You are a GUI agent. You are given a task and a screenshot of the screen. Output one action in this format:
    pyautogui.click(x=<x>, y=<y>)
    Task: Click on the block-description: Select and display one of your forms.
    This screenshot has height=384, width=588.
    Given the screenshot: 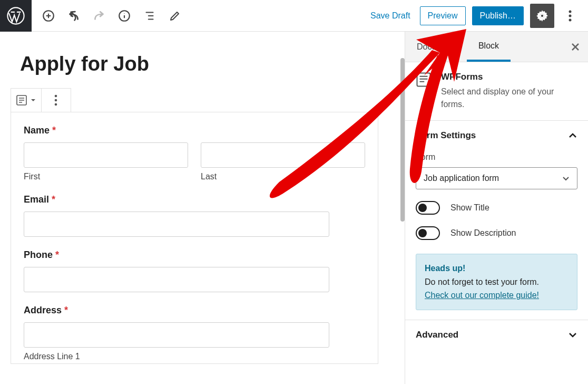 What is the action you would take?
    pyautogui.click(x=509, y=98)
    